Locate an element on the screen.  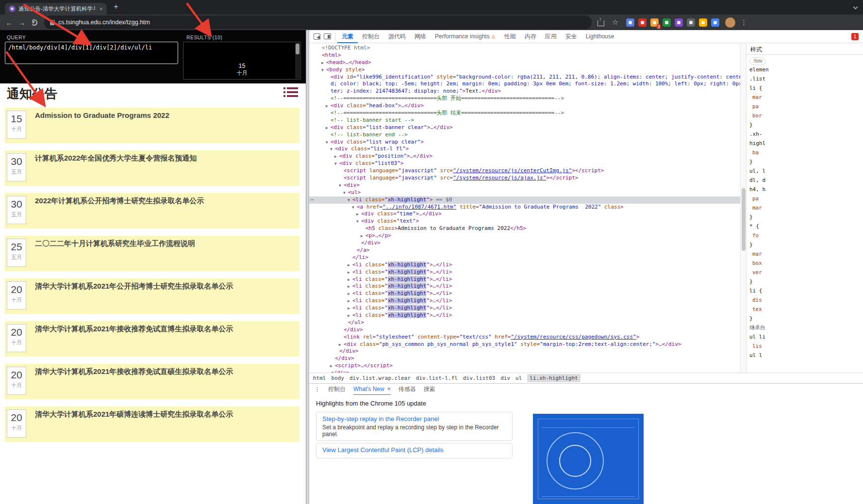
notice-item: 20十月清华大学计算机系2021年硕博连读博士研究生拟录取名单公示 is located at coordinates (152, 424).